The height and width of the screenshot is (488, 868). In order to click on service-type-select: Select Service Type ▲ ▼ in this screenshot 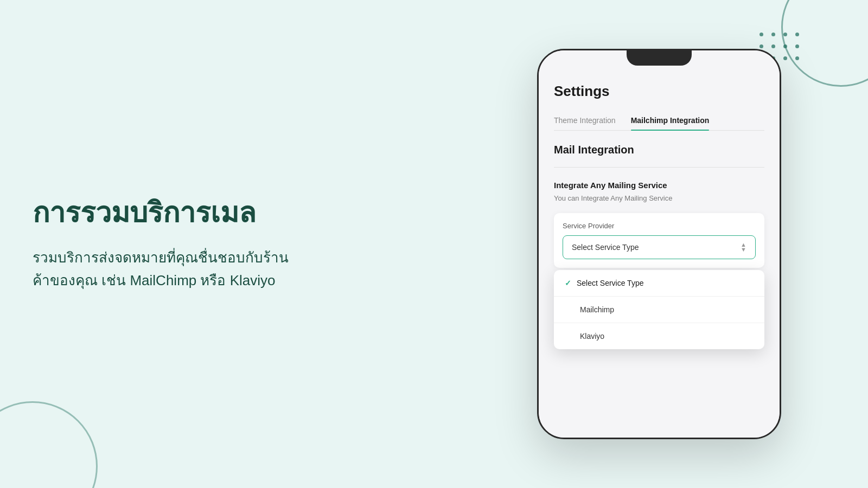, I will do `click(659, 247)`.